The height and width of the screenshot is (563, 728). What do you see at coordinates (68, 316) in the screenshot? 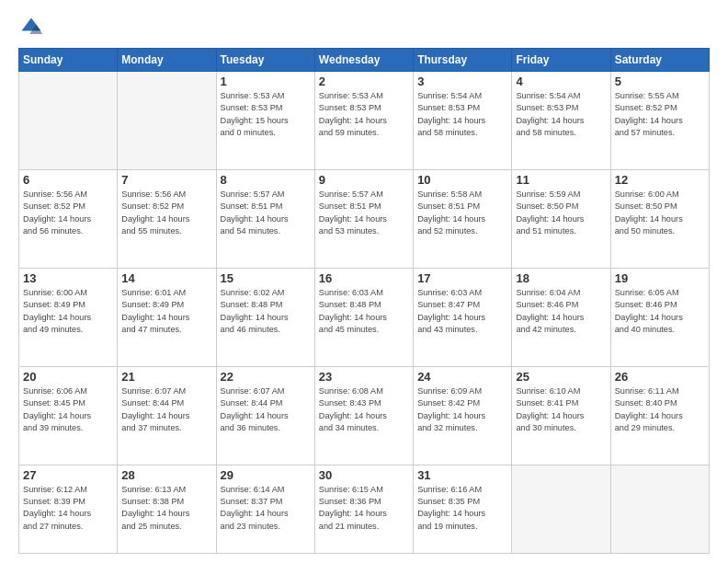
I see `table-cell: 13Sunrise: 6:00 AM Sunset: 8:49 PM Dayli…` at bounding box center [68, 316].